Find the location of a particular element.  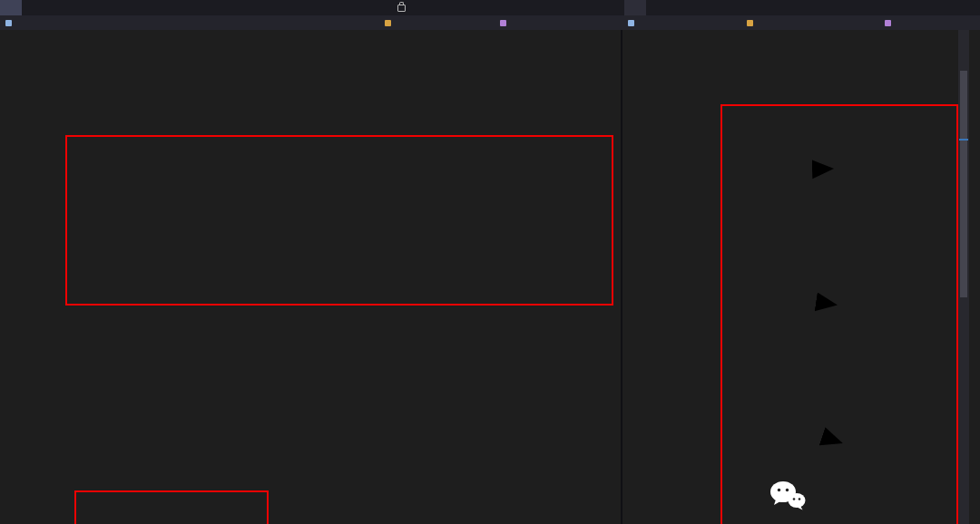

tab-authorizeattribute is located at coordinates (401, 7).